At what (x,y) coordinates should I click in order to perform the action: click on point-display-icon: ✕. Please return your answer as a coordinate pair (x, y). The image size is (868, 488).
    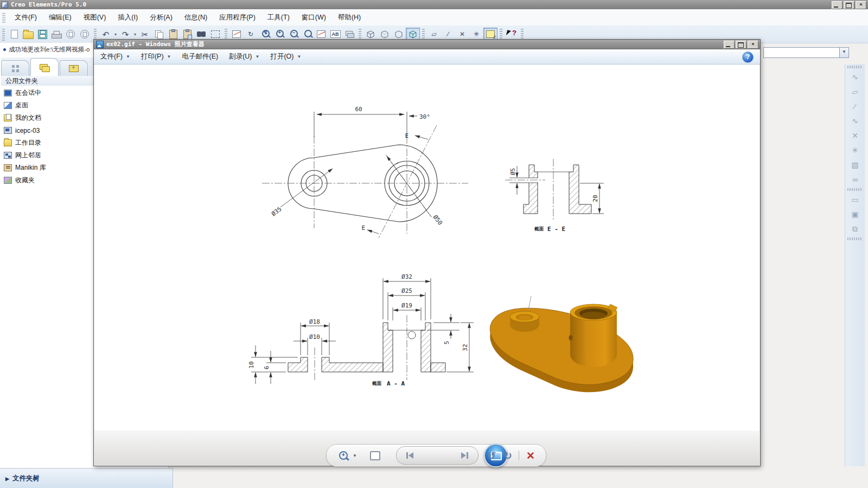
    Looking at the image, I should click on (855, 136).